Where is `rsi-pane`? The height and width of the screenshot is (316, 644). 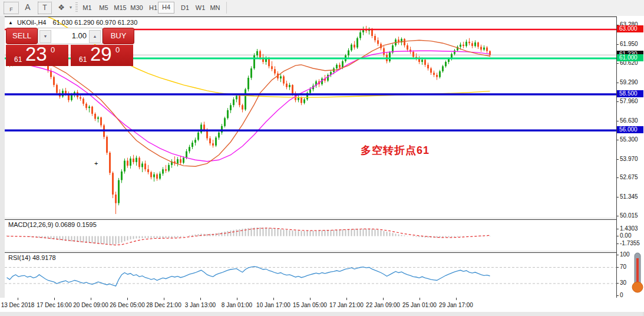
rsi-pane is located at coordinates (311, 275).